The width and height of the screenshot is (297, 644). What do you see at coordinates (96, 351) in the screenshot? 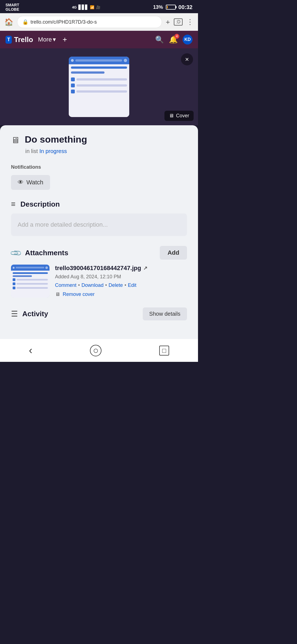
I see `home-nav-button: ○` at bounding box center [96, 351].